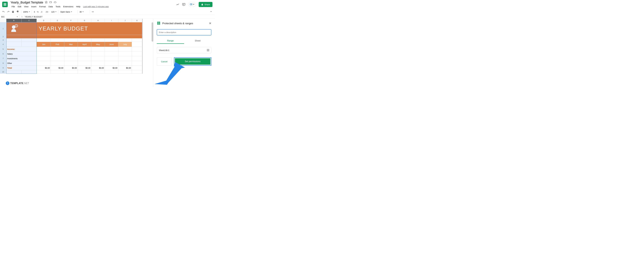  I want to click on menu-format: Format, so click(42, 6).